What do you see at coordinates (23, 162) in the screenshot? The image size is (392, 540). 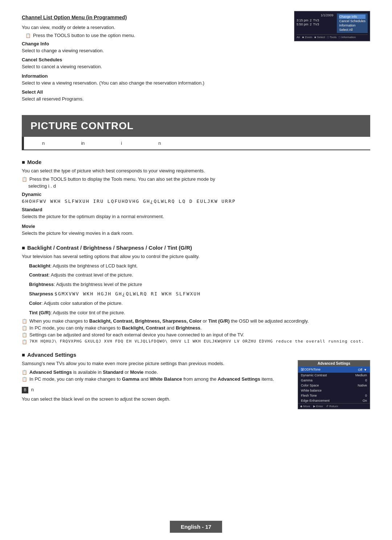 I see `mode-r-marker: ■` at bounding box center [23, 162].